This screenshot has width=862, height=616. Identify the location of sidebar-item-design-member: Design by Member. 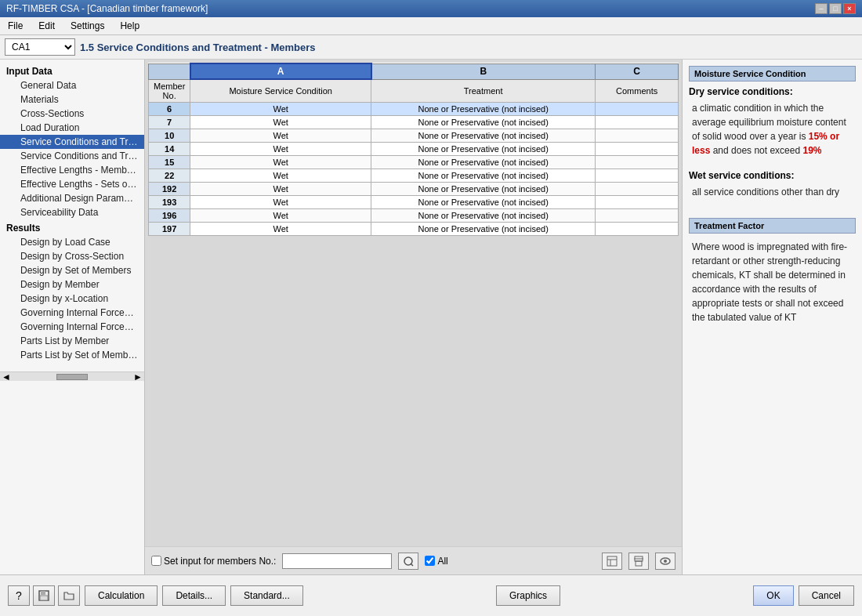
(72, 284).